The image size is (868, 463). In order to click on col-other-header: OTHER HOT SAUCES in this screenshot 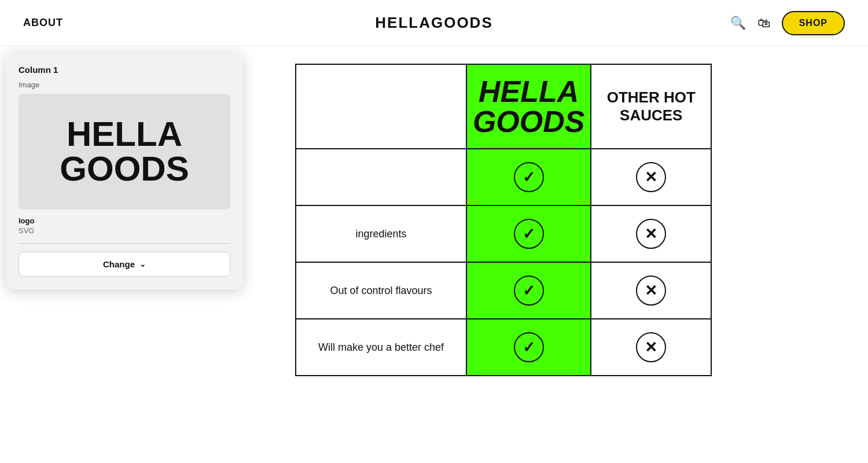, I will do `click(651, 106)`.